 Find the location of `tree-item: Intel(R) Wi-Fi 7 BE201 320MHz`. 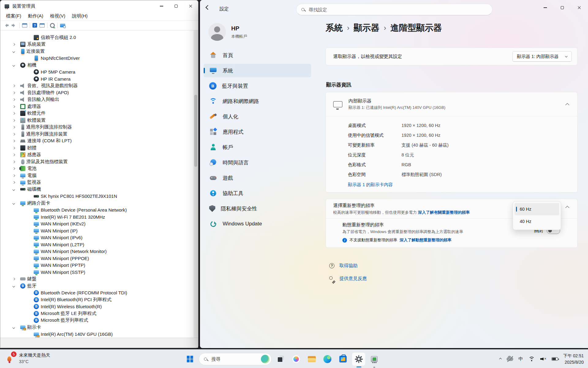

tree-item: Intel(R) Wi-Fi 7 BE201 320MHz is located at coordinates (99, 217).